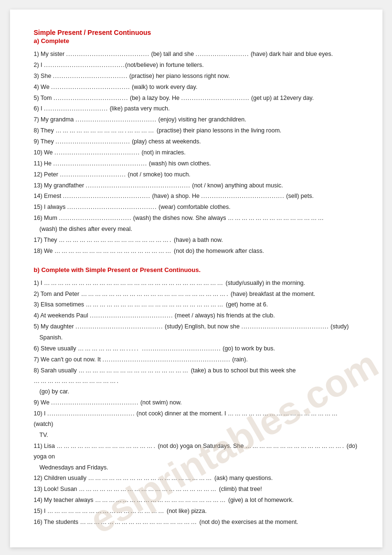  What do you see at coordinates (196, 349) in the screenshot?
I see `list-item: 6) Steve usually …………………..... ..........…` at bounding box center [196, 349].